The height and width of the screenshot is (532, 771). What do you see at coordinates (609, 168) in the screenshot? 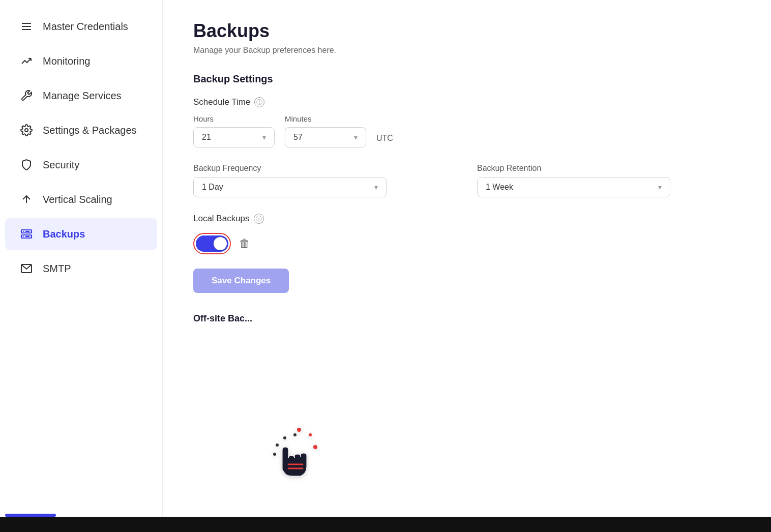
I see `backup-retention-label: Backup Retention` at bounding box center [609, 168].